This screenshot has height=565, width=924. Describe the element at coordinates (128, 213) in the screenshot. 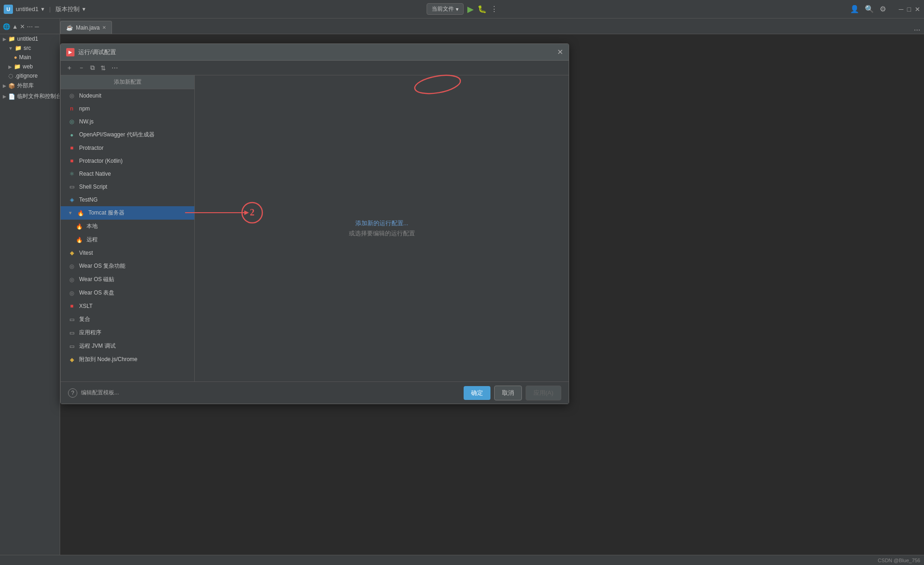

I see `config-item-tomcat: ▼ 🔥 Tomcat 服务器` at that location.